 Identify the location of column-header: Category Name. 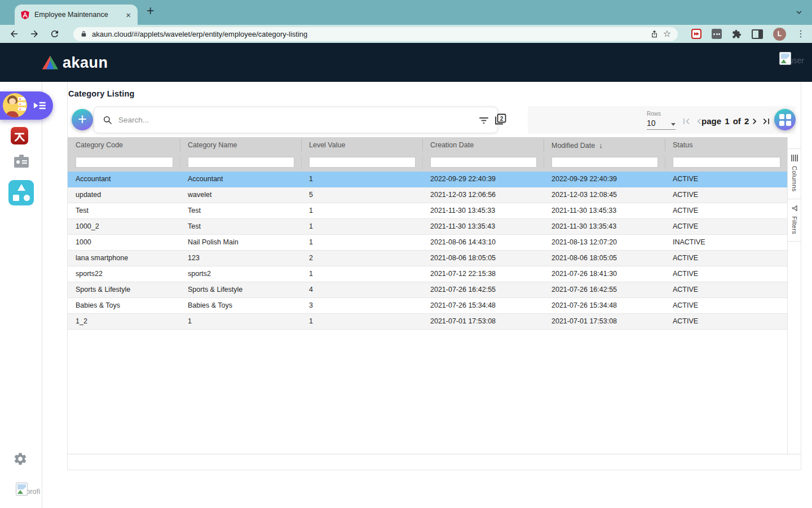
(240, 145).